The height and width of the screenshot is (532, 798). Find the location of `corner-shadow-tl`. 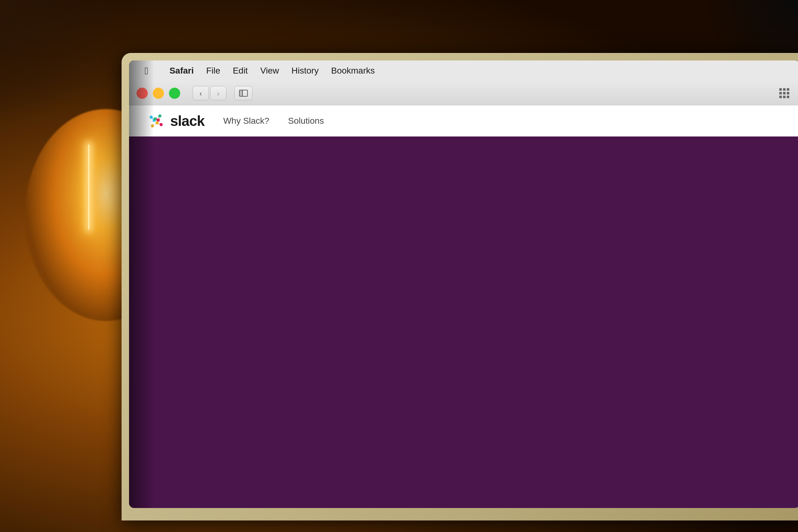

corner-shadow-tl is located at coordinates (62, 62).